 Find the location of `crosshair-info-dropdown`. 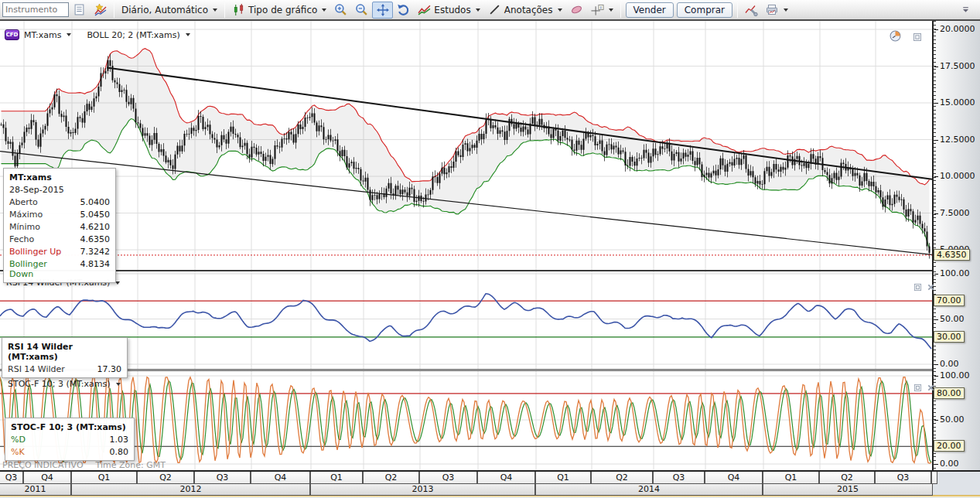

crosshair-info-dropdown is located at coordinates (602, 10).